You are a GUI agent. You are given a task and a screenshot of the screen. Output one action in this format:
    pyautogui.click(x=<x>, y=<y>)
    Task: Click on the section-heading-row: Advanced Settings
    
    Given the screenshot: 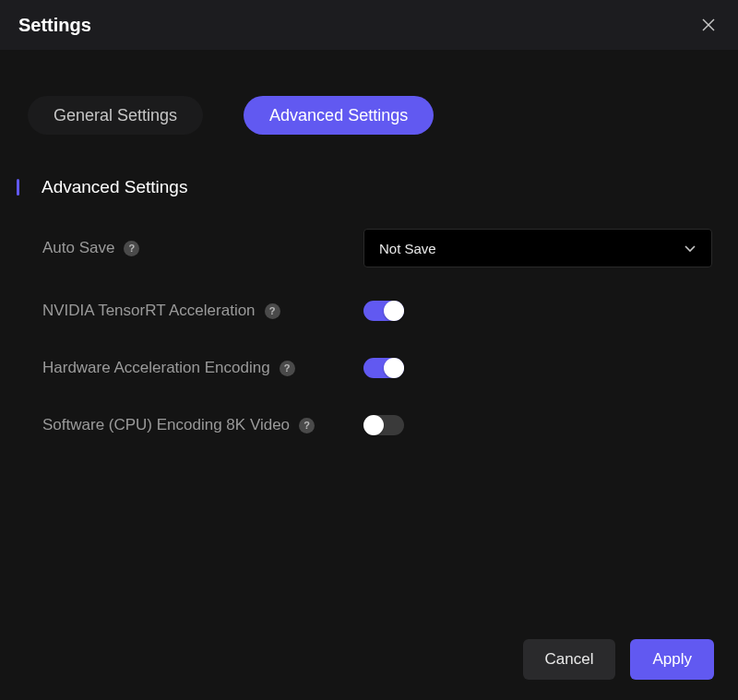 What is the action you would take?
    pyautogui.click(x=364, y=187)
    